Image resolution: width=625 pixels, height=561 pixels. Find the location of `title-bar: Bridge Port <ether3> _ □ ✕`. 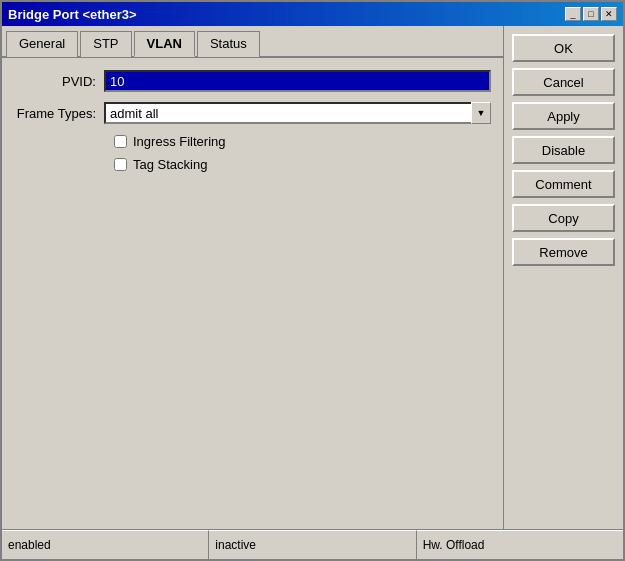

title-bar: Bridge Port <ether3> _ □ ✕ is located at coordinates (312, 14).